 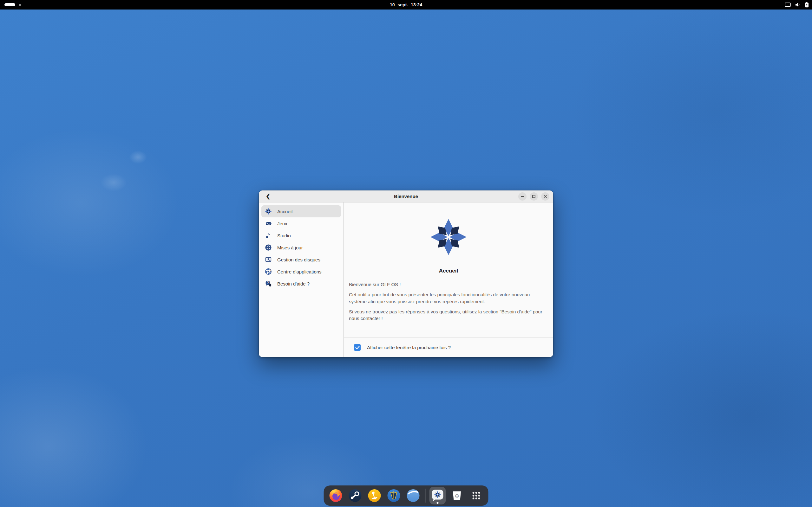 What do you see at coordinates (10, 5) in the screenshot?
I see `workspace-active-pill` at bounding box center [10, 5].